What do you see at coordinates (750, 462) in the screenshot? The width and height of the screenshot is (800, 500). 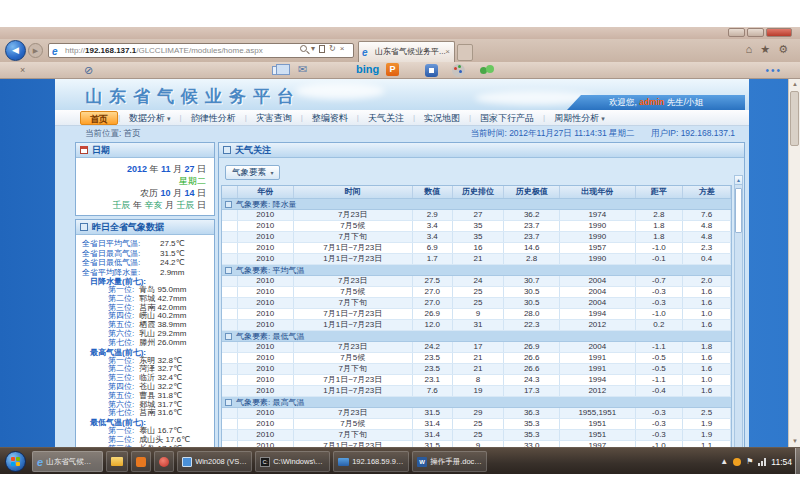 I see `action-center-flag-icon: ⚑` at bounding box center [750, 462].